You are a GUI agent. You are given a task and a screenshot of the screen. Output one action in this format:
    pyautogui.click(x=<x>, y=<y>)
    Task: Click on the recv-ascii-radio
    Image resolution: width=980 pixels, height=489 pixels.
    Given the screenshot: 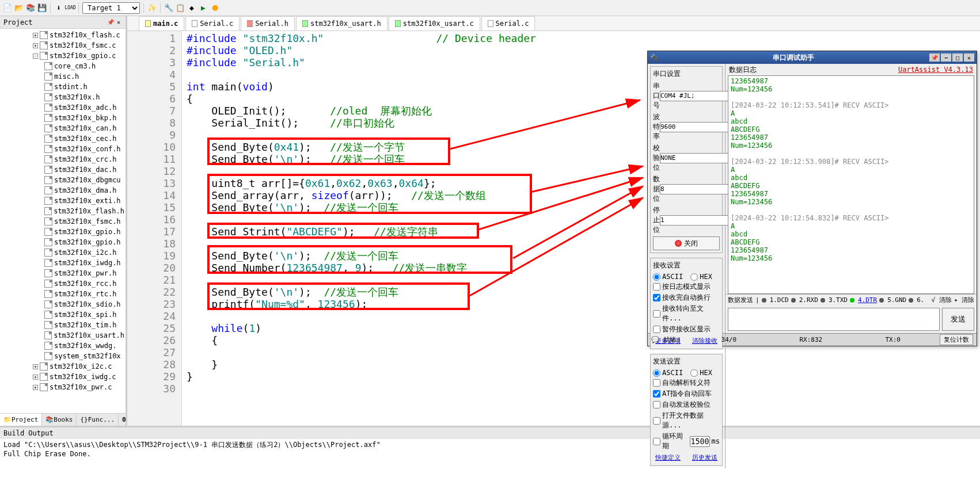 What is the action you would take?
    pyautogui.click(x=656, y=277)
    